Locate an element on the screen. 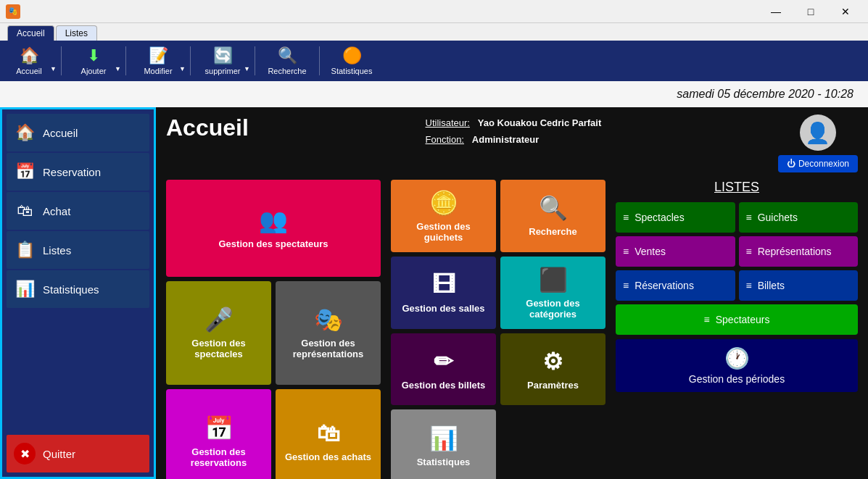 This screenshot has width=868, height=479. list-icon: 📋 is located at coordinates (25, 250).